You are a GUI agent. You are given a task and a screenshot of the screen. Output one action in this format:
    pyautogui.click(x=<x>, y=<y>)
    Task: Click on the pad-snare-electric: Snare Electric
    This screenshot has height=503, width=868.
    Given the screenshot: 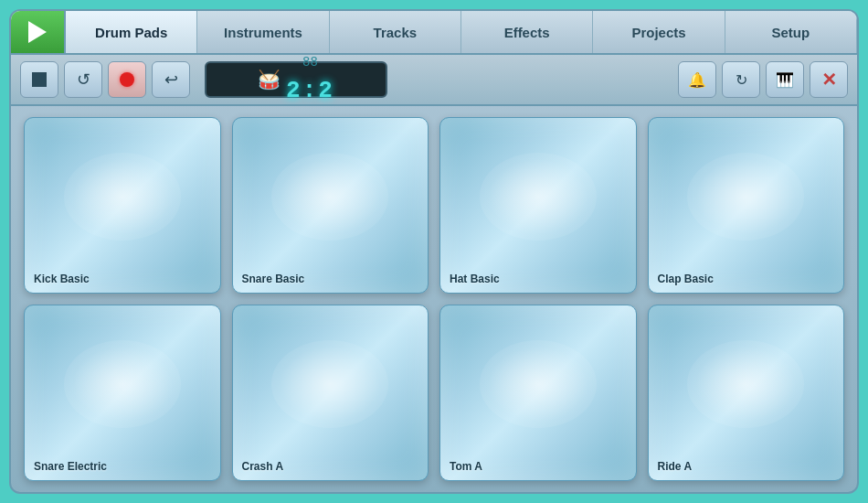 What is the action you would take?
    pyautogui.click(x=122, y=393)
    